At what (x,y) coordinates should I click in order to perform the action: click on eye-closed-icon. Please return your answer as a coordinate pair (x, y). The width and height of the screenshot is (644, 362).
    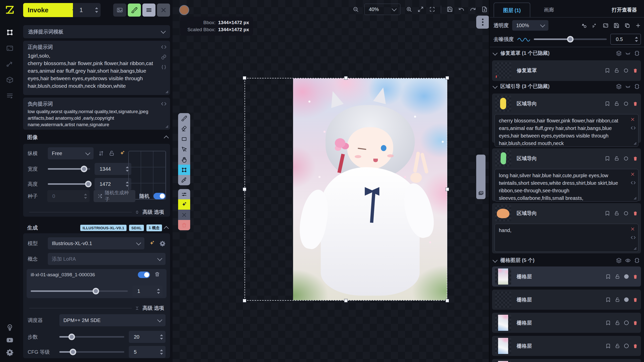
    Looking at the image, I should click on (628, 53).